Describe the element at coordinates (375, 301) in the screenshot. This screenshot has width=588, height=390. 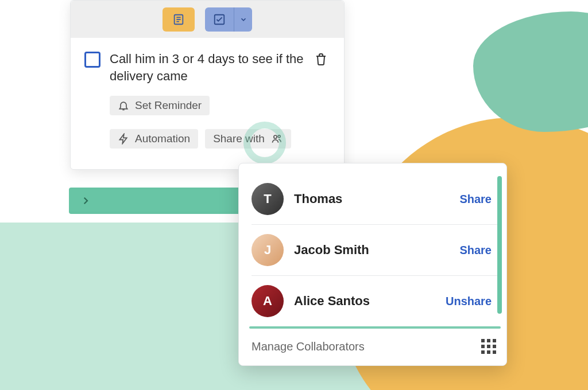
I see `share-row: A Alice Santos Unshare` at that location.